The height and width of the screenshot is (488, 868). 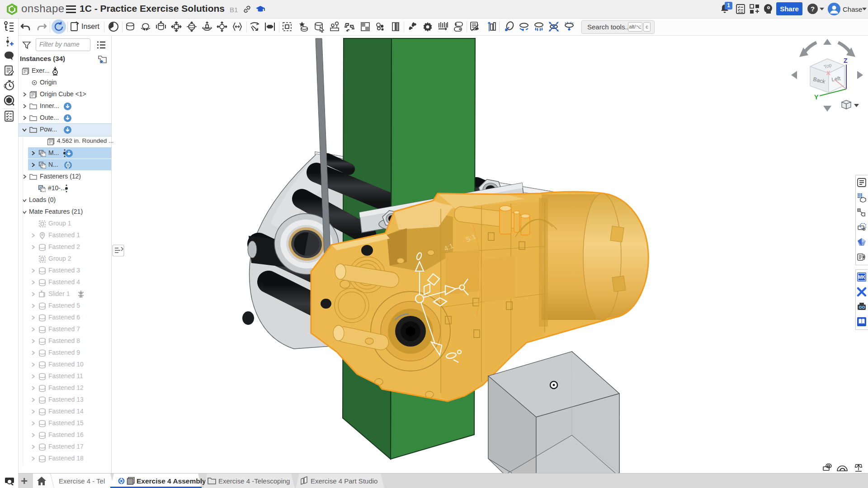 I want to click on svg-text: MK, so click(x=862, y=277).